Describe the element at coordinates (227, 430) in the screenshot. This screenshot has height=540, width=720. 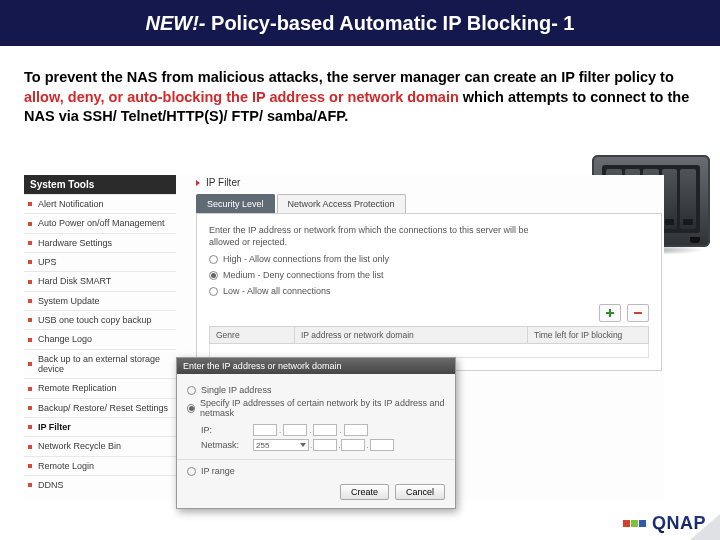
I see `ip-label: IP:` at that location.